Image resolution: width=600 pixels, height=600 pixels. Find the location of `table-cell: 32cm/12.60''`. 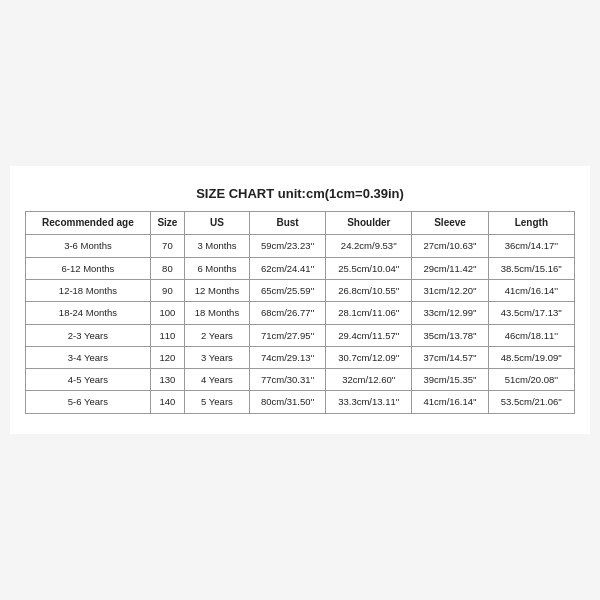

table-cell: 32cm/12.60'' is located at coordinates (369, 380).